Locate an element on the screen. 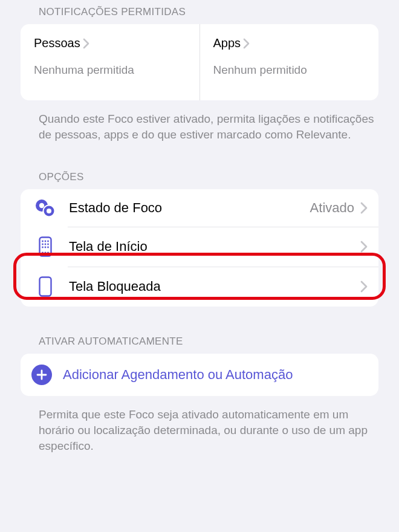 This screenshot has height=532, width=399. lock-screen-label: Tela Bloqueada is located at coordinates (215, 287).